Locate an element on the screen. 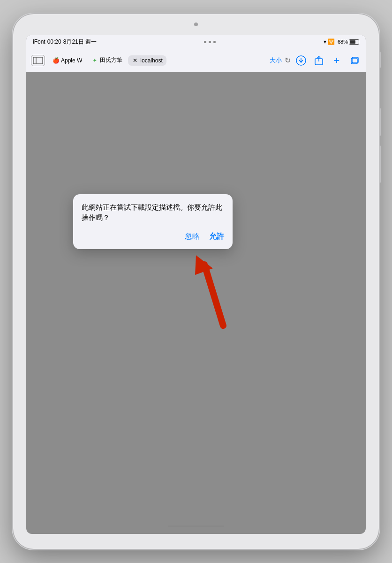 The height and width of the screenshot is (563, 392). battery-indicator: 68% is located at coordinates (348, 42).